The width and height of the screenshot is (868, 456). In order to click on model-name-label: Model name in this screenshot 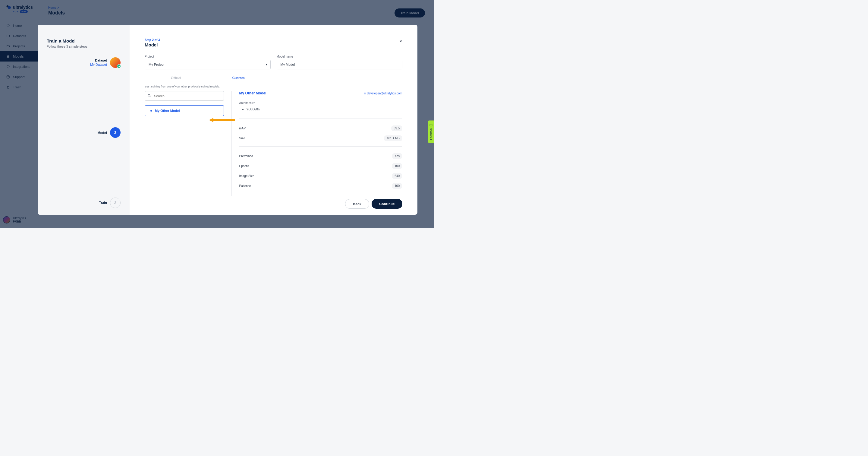, I will do `click(340, 57)`.